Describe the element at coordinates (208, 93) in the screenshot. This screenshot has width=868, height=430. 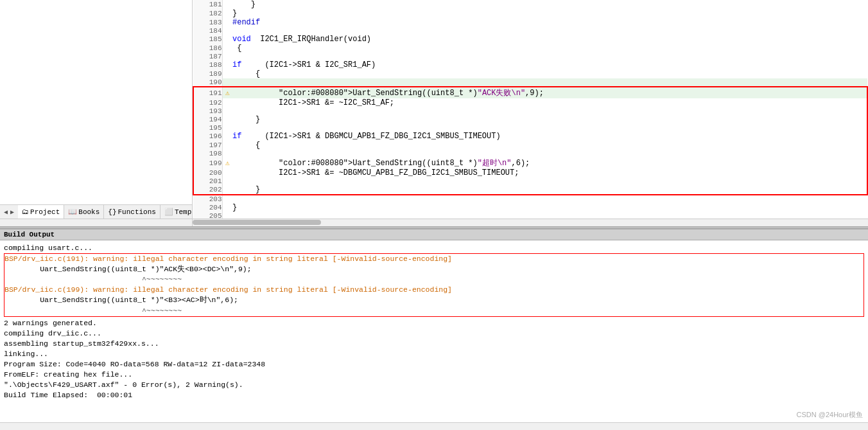
I see `line-number: 191` at that location.